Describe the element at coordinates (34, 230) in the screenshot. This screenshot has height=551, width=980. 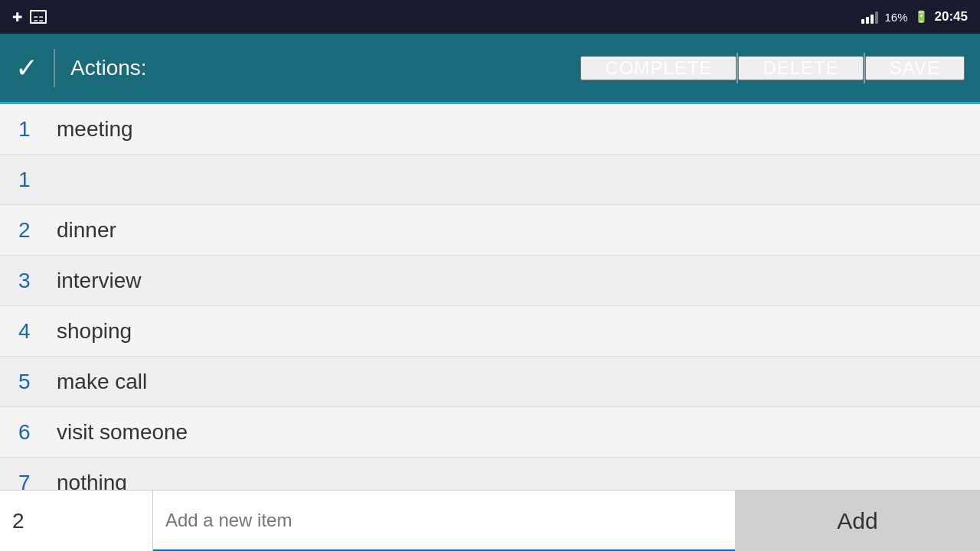
I see `item-number: 2` at that location.